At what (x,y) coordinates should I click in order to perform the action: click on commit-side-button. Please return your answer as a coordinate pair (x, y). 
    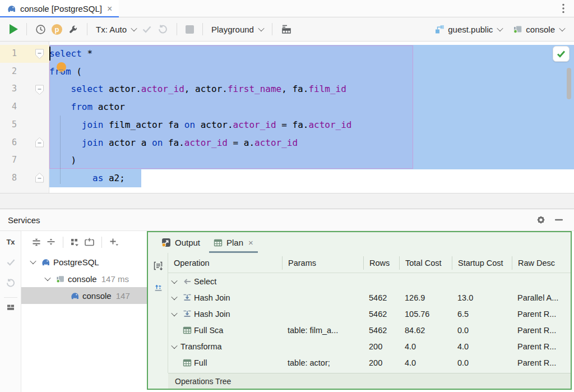
    Looking at the image, I should click on (11, 262).